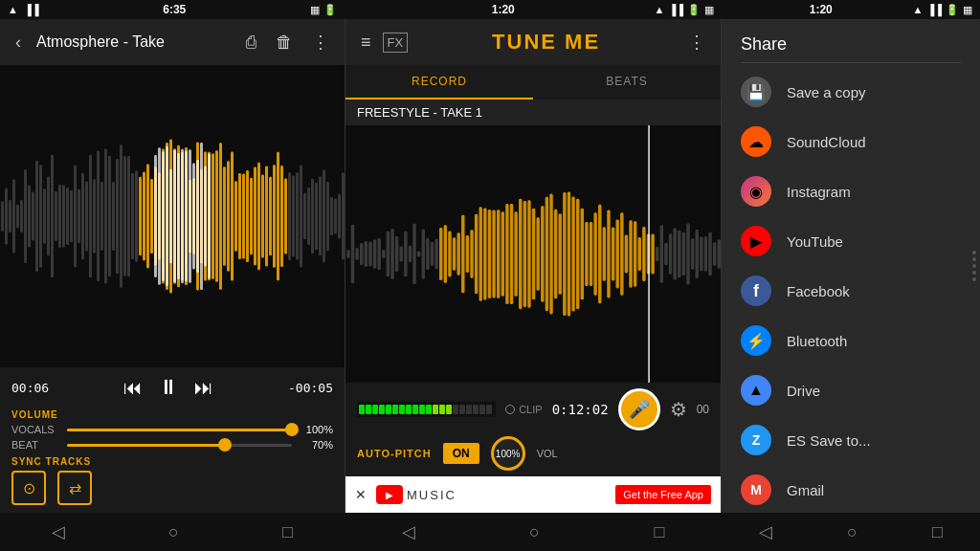 This screenshot has width=980, height=551. Describe the element at coordinates (439, 82) in the screenshot. I see `tab-record: RECORD` at that location.